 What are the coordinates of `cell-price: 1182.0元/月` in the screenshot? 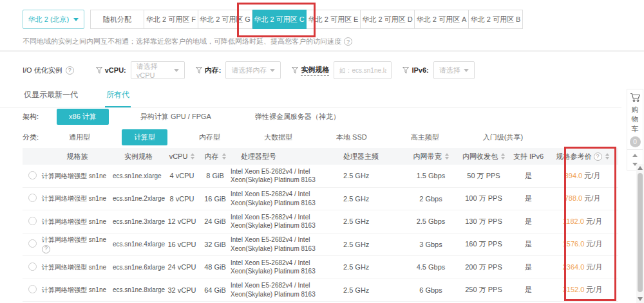 It's located at (582, 221).